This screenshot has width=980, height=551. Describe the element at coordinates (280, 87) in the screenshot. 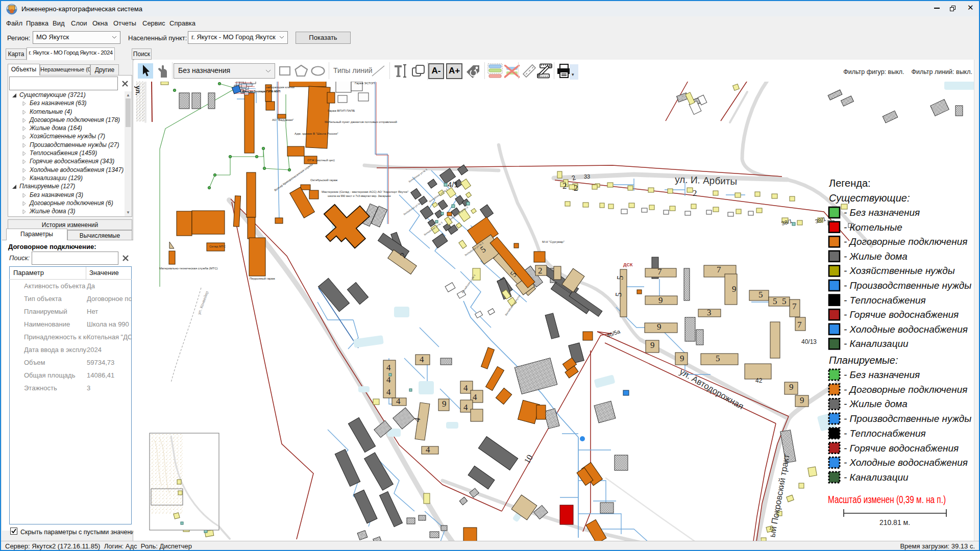

I see `svg-text: лаборатория клетки` at that location.